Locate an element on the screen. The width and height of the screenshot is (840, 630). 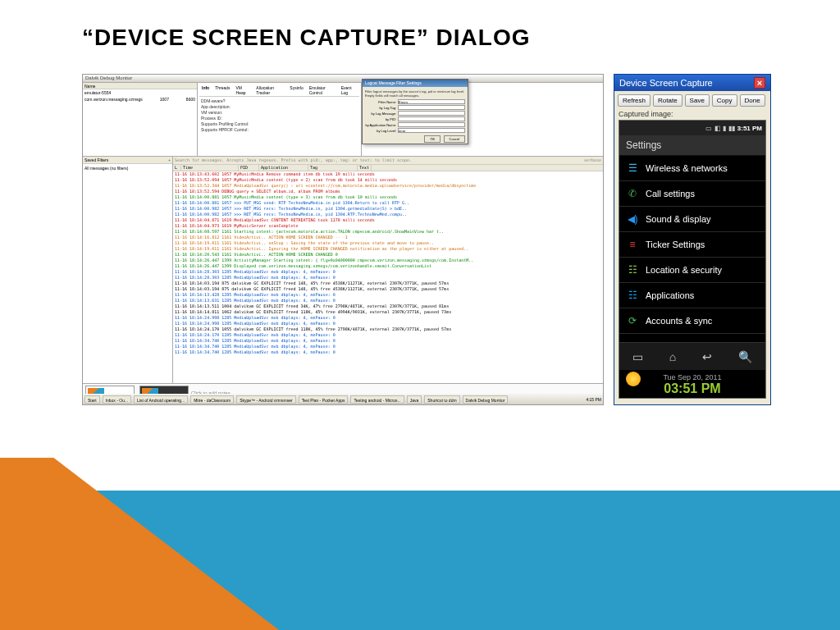
taskbar-item: List of Android operating... is located at coordinates (161, 399).